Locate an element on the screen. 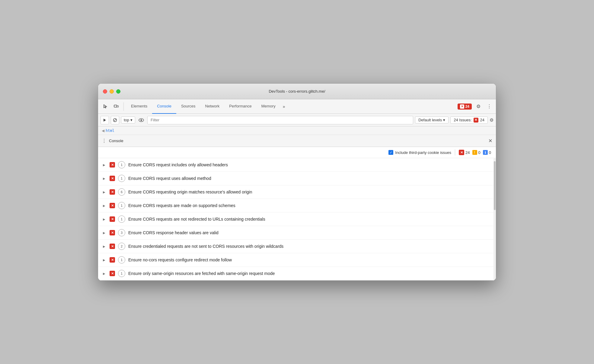 The height and width of the screenshot is (364, 594). issue-text: Ensure CORS requests are not redirected … is located at coordinates (197, 219).